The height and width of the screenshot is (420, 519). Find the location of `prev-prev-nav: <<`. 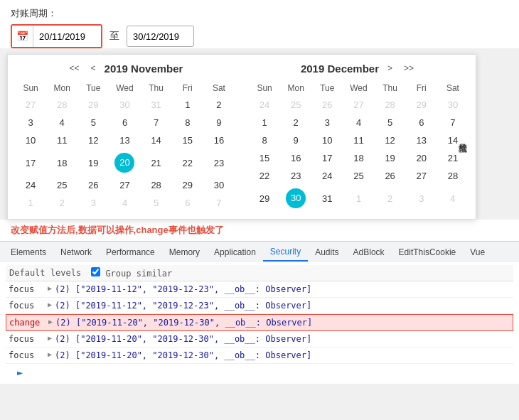

prev-prev-nav: << is located at coordinates (75, 68).